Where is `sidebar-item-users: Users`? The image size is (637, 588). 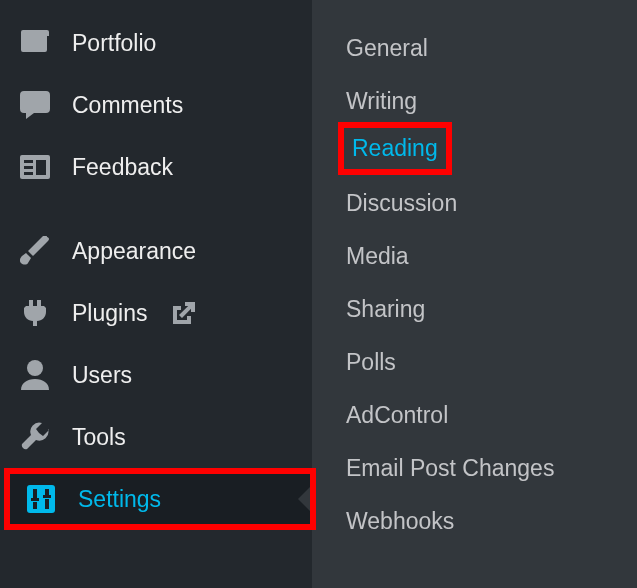 sidebar-item-users: Users is located at coordinates (156, 375).